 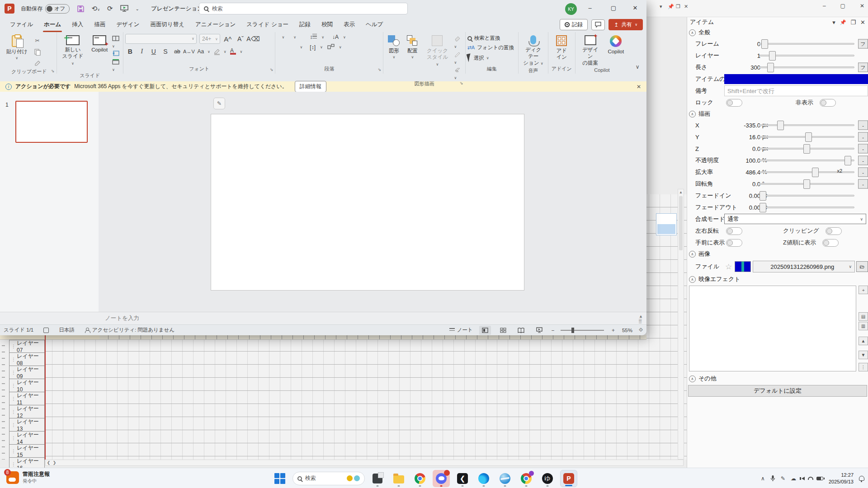 I want to click on line-spacing-icon: ↕, so click(x=313, y=37).